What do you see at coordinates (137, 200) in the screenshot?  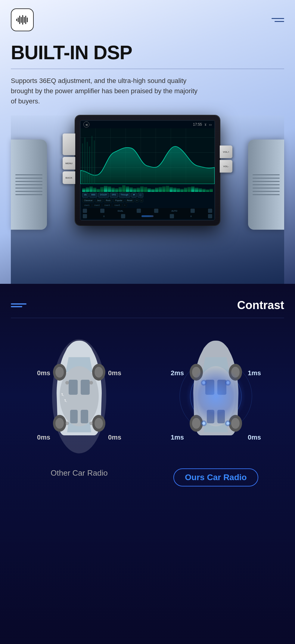 I see `preset-plus: +` at bounding box center [137, 200].